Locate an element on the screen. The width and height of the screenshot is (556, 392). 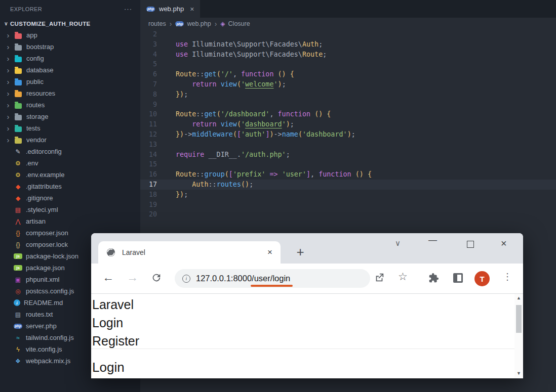
explorer-item: › database is located at coordinates (70, 70).